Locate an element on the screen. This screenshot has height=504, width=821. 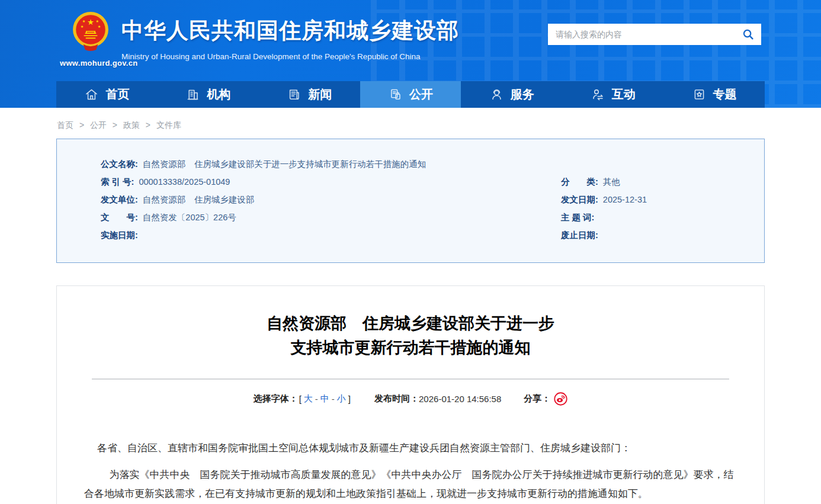
article-meta-bar: 选择字体： [ 大 - 中 - 小 ] 发布时间： 2026-01-20 14:… is located at coordinates (411, 399).